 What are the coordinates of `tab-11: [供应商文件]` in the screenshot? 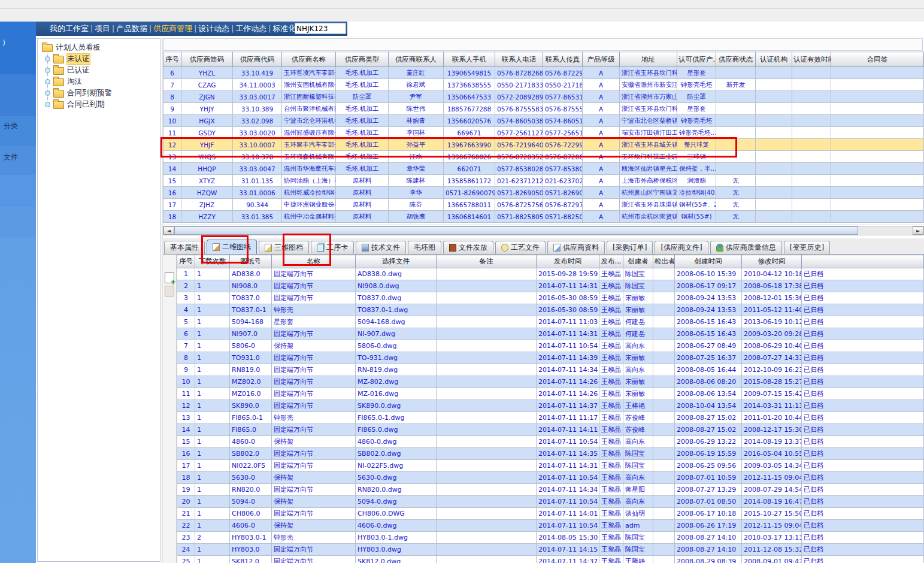 It's located at (681, 247).